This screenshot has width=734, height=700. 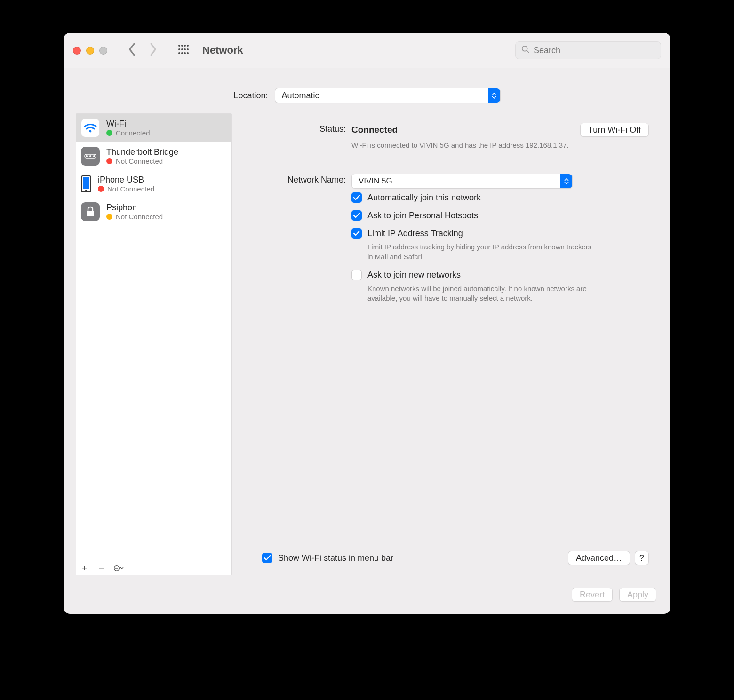 I want to click on page-title: Network, so click(x=223, y=50).